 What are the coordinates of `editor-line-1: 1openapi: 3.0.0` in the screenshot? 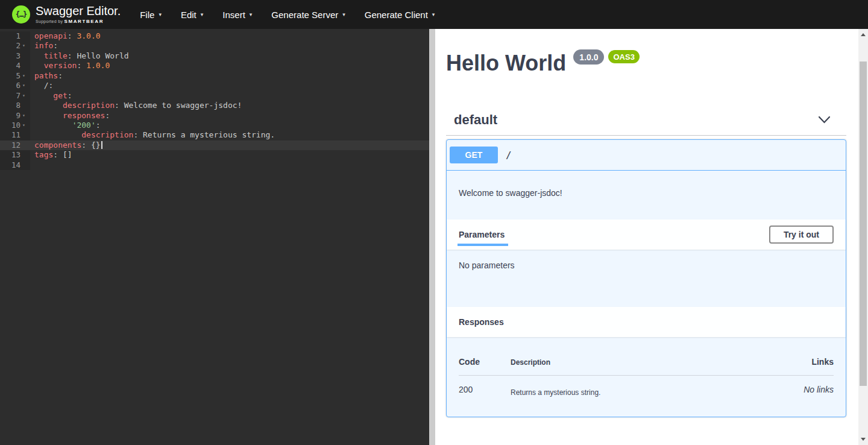 It's located at (215, 36).